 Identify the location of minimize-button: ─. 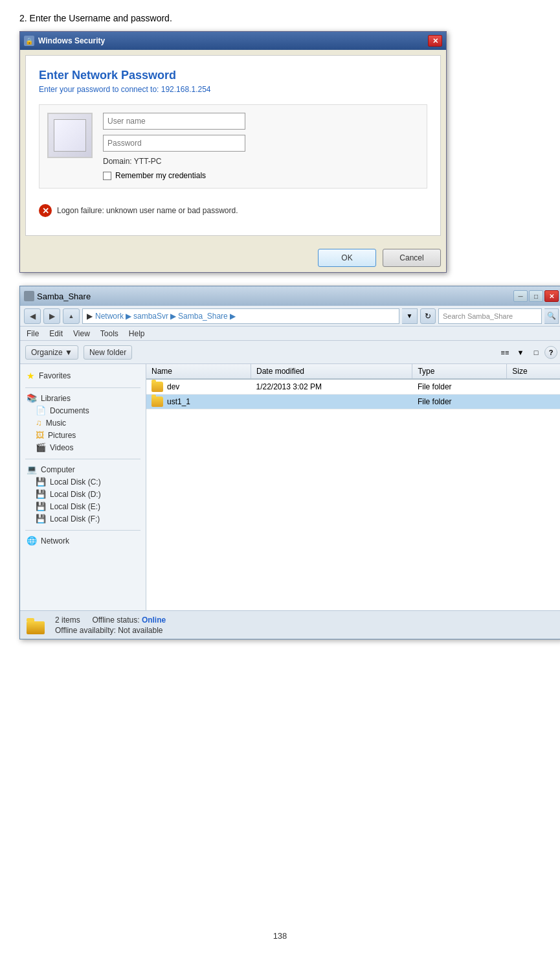
(521, 296).